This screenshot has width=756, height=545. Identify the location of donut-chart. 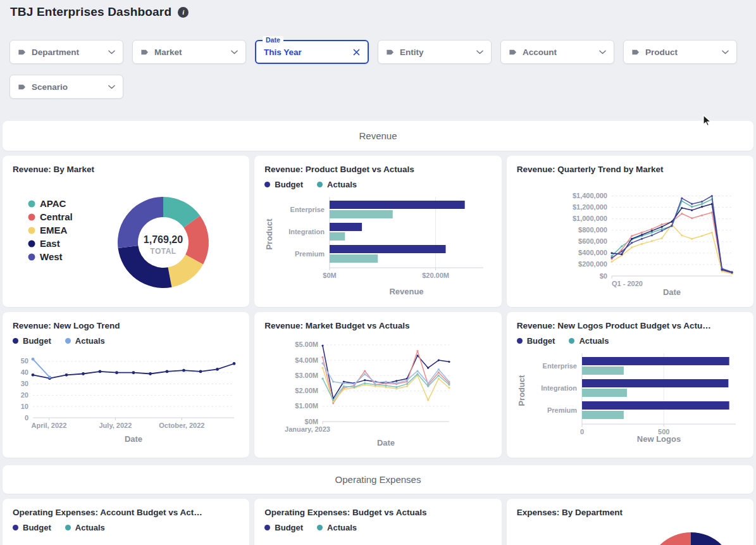
(630, 532).